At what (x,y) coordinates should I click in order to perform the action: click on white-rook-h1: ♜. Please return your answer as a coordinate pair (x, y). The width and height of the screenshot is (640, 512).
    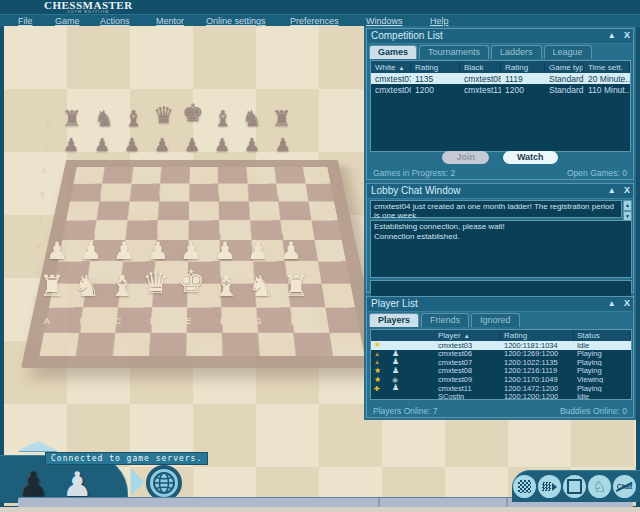
    Looking at the image, I should click on (296, 286).